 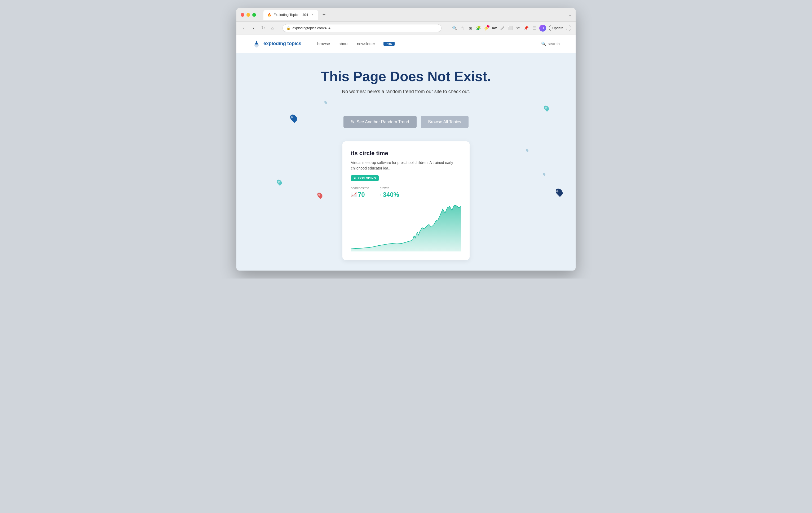 What do you see at coordinates (389, 188) in the screenshot?
I see `growth-label: growth` at bounding box center [389, 188].